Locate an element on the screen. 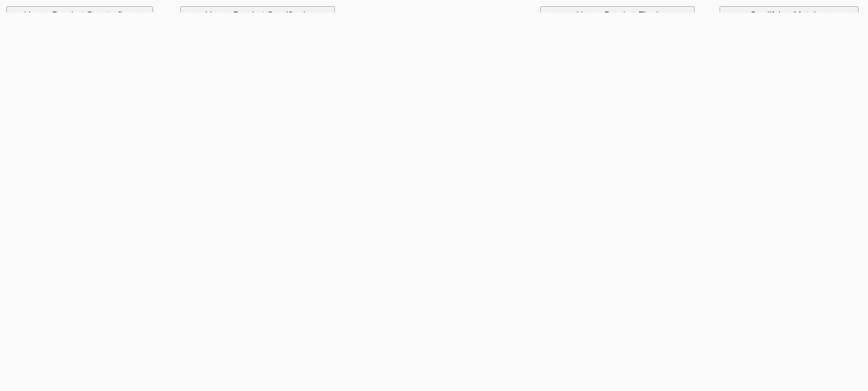  header-ubf: Upper Bracket Final is located at coordinates (617, 9).